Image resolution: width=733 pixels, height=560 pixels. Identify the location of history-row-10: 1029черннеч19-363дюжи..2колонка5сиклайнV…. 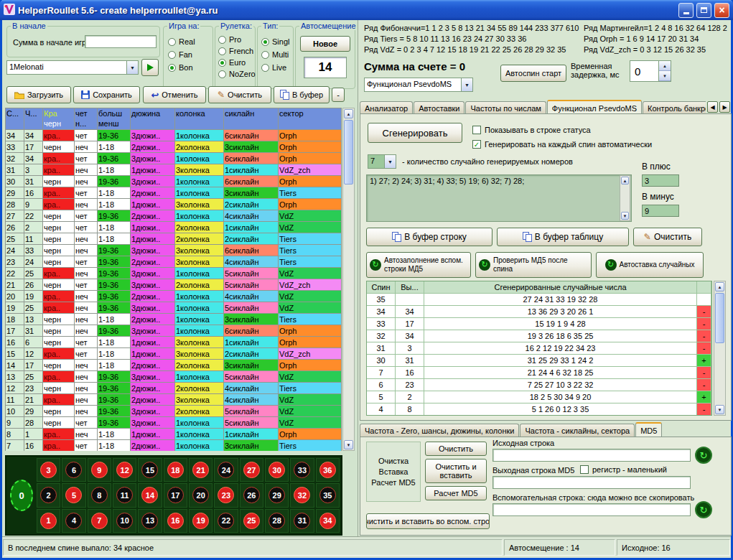
(174, 411).